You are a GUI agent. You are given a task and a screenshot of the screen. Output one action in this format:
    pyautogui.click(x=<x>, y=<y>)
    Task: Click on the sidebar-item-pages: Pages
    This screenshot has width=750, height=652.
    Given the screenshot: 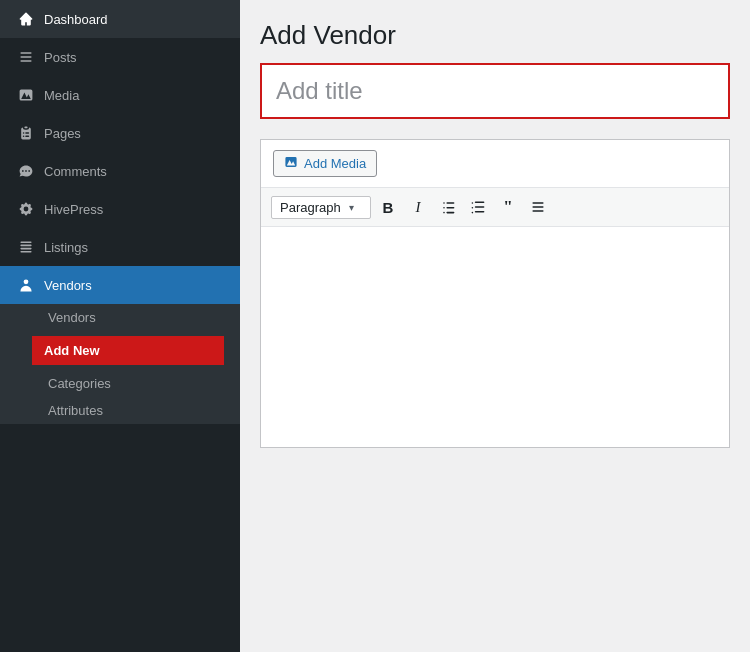 What is the action you would take?
    pyautogui.click(x=120, y=133)
    